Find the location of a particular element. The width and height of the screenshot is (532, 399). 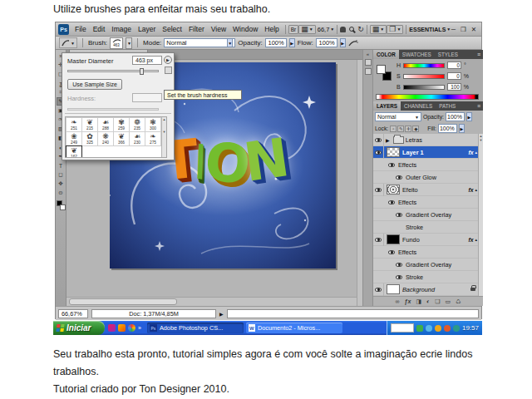

brush-preview: 463 is located at coordinates (116, 43).